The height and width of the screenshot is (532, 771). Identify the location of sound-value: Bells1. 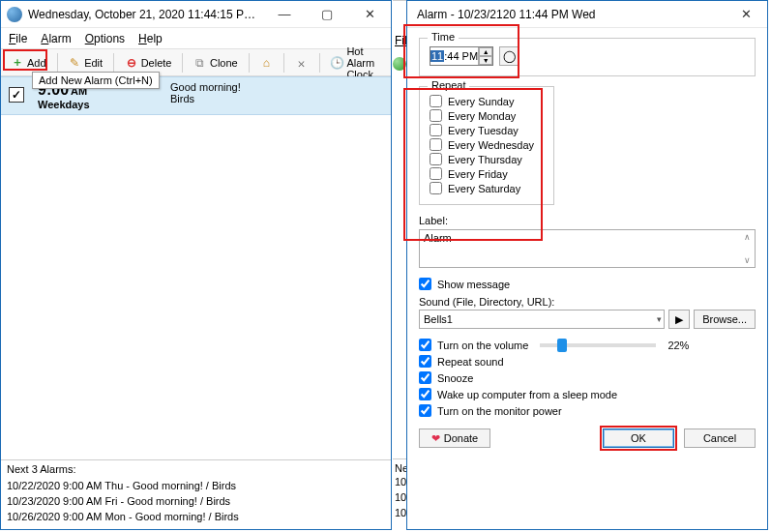
(438, 319).